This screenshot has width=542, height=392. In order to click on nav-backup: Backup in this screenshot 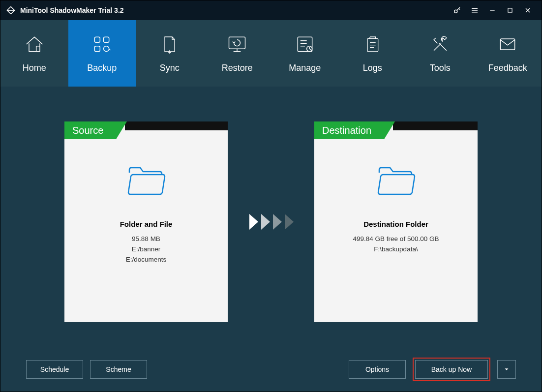, I will do `click(102, 53)`.